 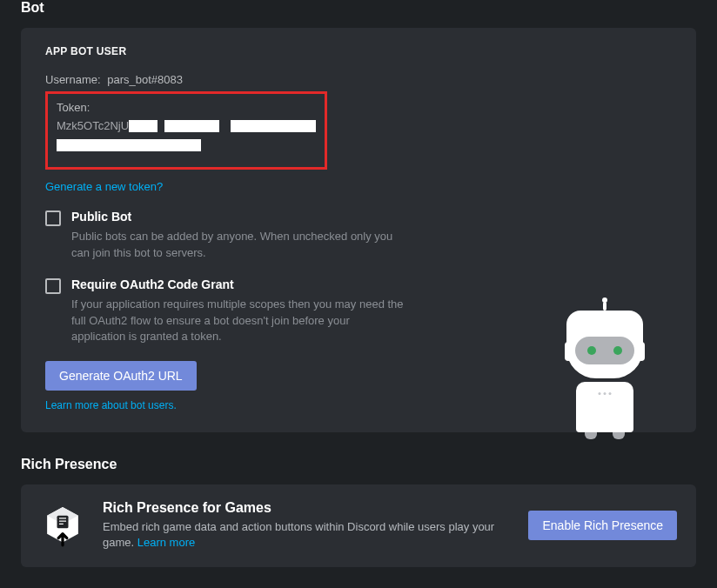 I want to click on section-title-rich-presence: Rich Presence, so click(x=358, y=464).